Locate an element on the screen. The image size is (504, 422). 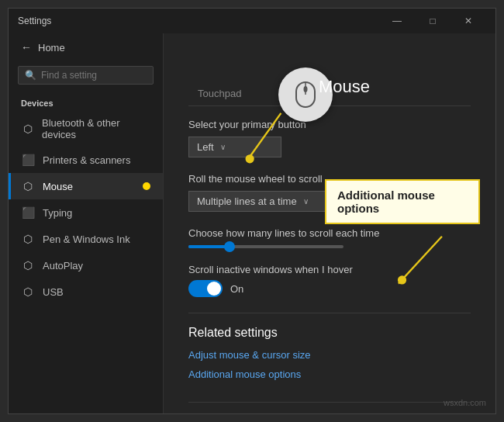
scroll-wheel-dropdown: Multiple lines at a time ∨ is located at coordinates (258, 202).